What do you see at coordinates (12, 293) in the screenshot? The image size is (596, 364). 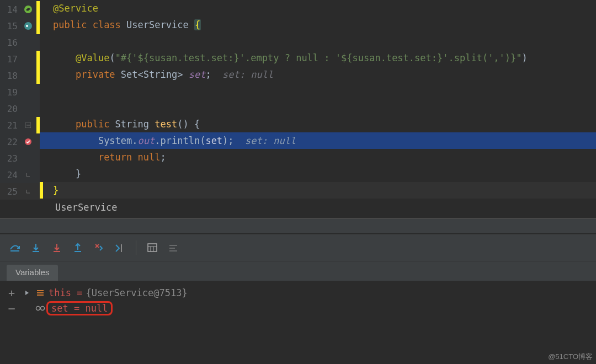 I see `add-watch-icon: +` at bounding box center [12, 293].